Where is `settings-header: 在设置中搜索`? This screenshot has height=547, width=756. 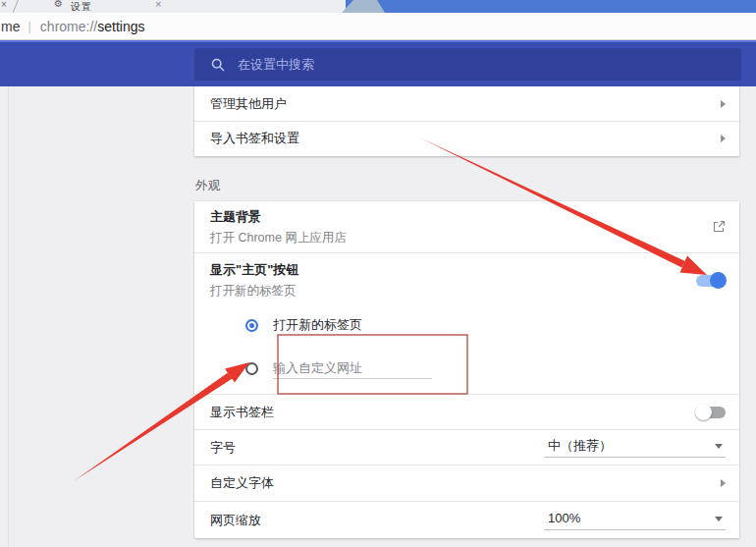 settings-header: 在设置中搜索 is located at coordinates (378, 63).